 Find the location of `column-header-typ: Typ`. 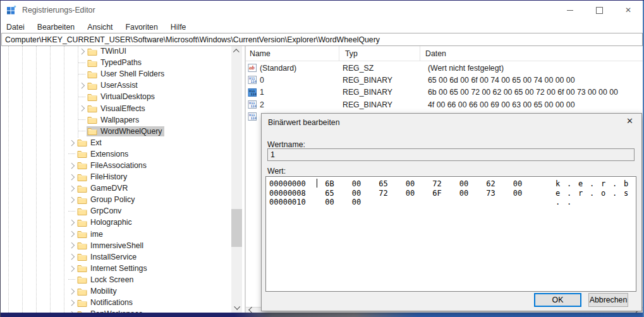

column-header-typ: Typ is located at coordinates (379, 53).